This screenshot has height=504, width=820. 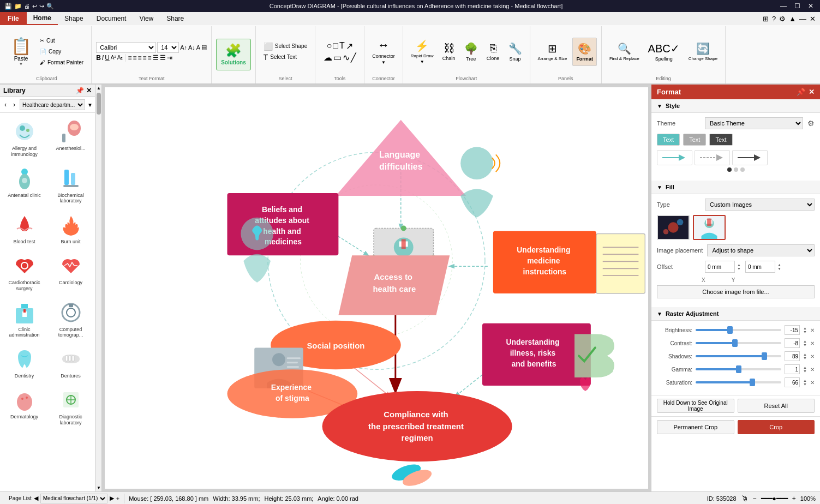 I want to click on brightness-slider, so click(x=739, y=330).